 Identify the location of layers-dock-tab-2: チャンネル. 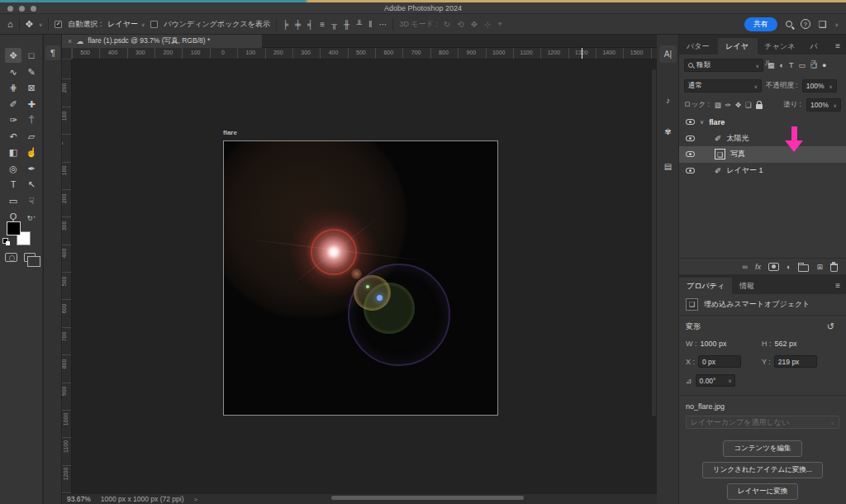
(780, 46).